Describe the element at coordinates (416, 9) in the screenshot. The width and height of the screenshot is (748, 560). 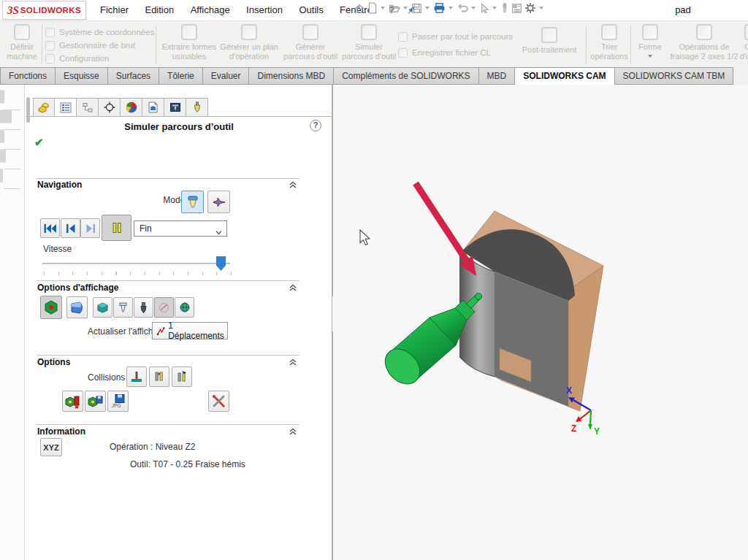
I see `save-icon` at that location.